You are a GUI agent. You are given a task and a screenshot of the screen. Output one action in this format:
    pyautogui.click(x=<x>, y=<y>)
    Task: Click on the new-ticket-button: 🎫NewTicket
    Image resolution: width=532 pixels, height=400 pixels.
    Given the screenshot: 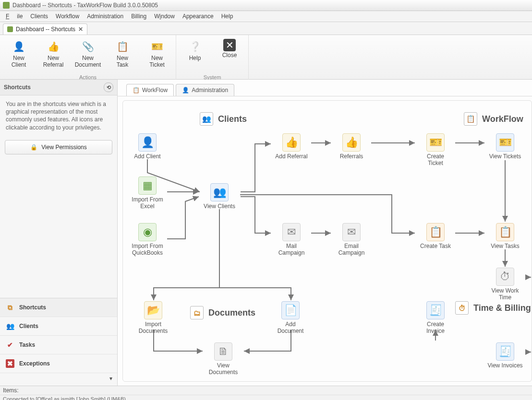 What is the action you would take?
    pyautogui.click(x=157, y=54)
    